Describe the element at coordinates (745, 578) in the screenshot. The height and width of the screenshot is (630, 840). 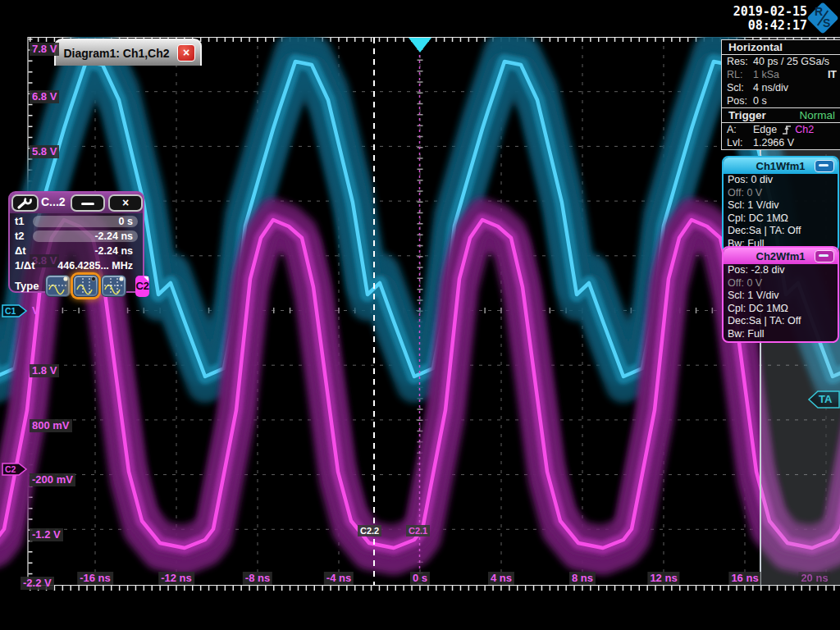
I see `x-axis-label: 16 ns` at that location.